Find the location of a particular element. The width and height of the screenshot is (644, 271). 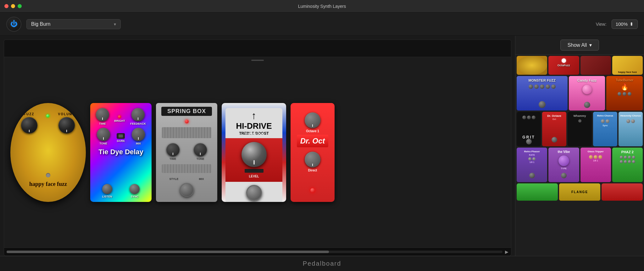

time-knob is located at coordinates (103, 115).